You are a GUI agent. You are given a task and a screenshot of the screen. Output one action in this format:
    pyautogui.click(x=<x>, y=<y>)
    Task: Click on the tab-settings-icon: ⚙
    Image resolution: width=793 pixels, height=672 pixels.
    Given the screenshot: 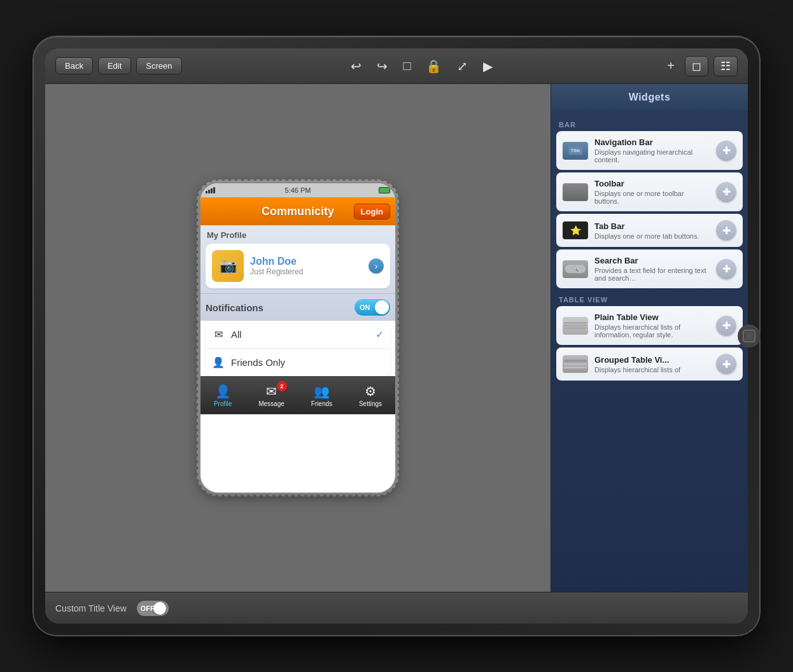 What is the action you would take?
    pyautogui.click(x=370, y=391)
    